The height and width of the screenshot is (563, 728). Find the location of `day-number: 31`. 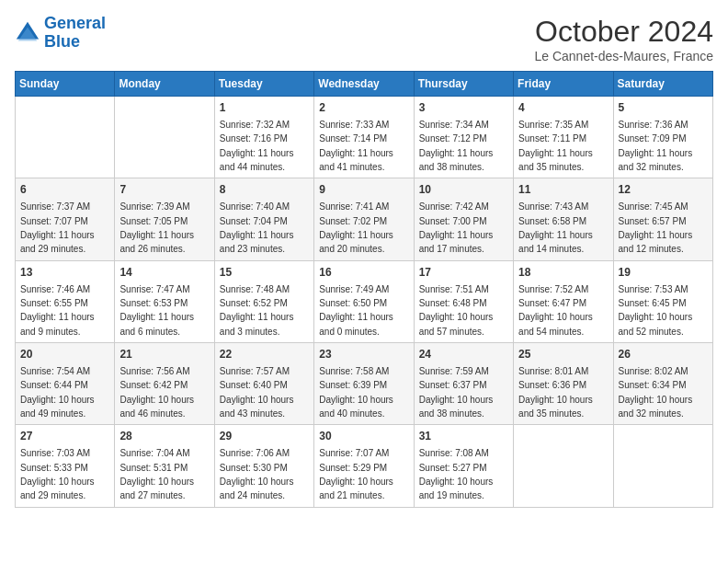

day-number: 31 is located at coordinates (463, 436).